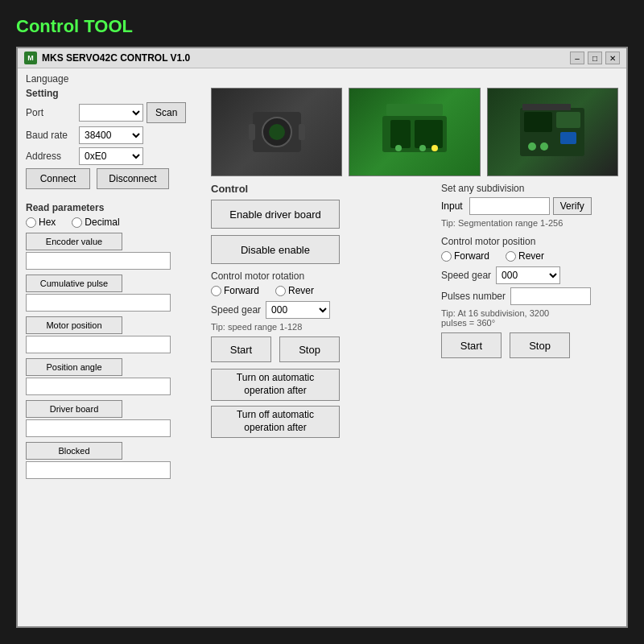  I want to click on pulses-input: 0, so click(551, 296).